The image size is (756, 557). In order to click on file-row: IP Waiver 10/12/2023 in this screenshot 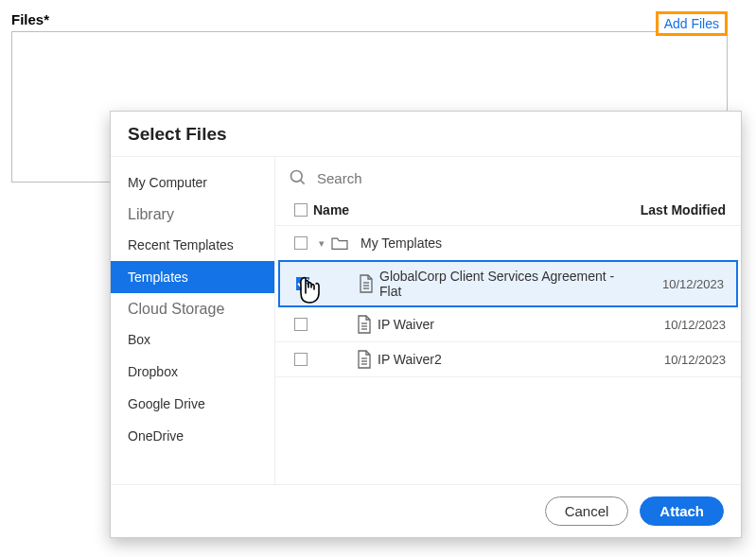, I will do `click(508, 325)`.